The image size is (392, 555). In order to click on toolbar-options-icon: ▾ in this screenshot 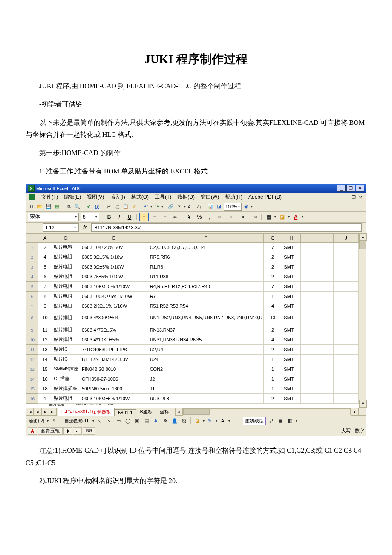, I will do `click(252, 206)`.